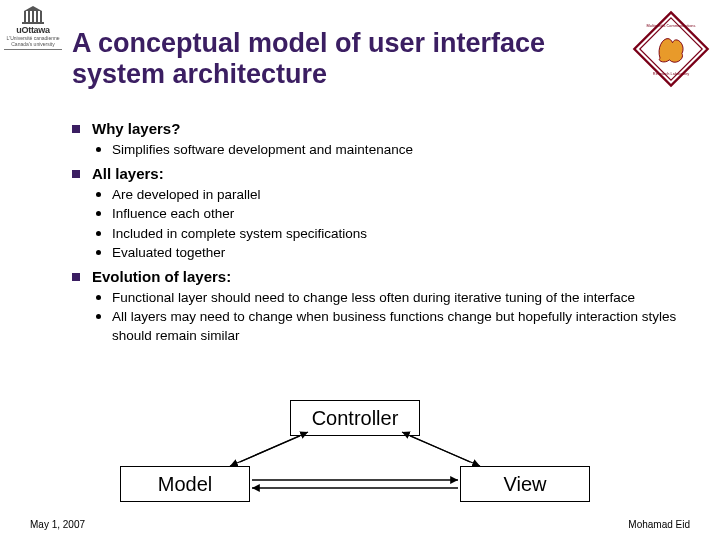 This screenshot has height=540, width=720. What do you see at coordinates (671, 49) in the screenshot?
I see `research-lab-logo: Multimedia Communications Research Labor…` at bounding box center [671, 49].